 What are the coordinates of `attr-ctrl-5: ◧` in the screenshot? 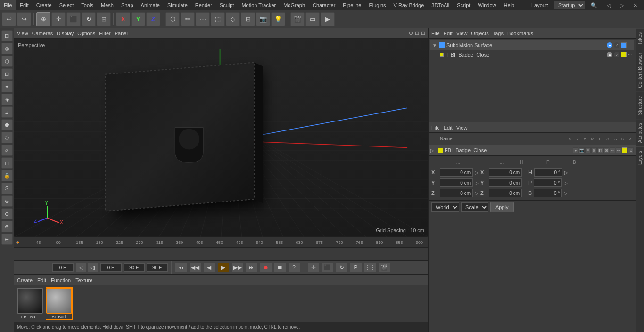 It's located at (600, 150).